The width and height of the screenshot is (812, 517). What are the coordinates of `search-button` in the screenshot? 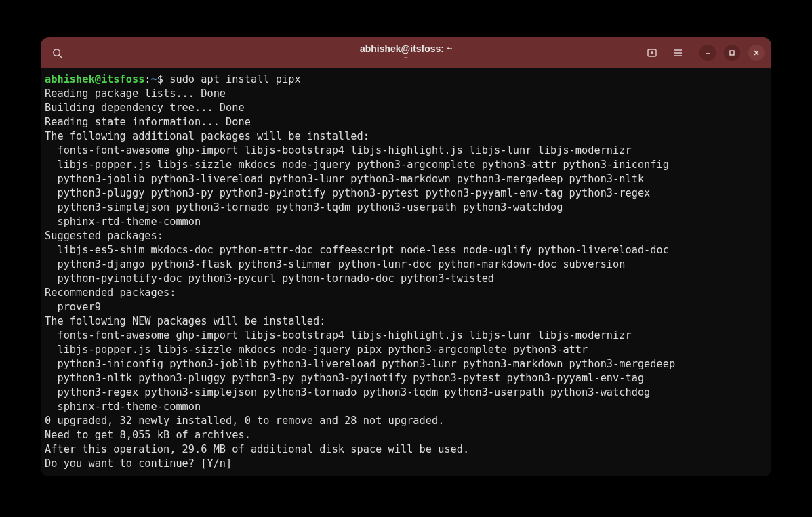 It's located at (57, 53).